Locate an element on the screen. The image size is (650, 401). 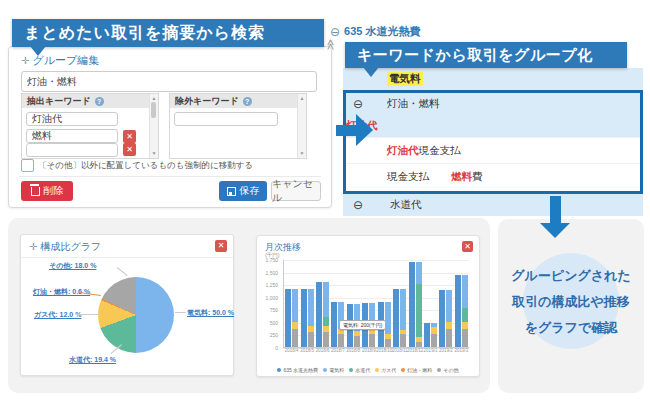
legend-label: 電気料 is located at coordinates (336, 370).